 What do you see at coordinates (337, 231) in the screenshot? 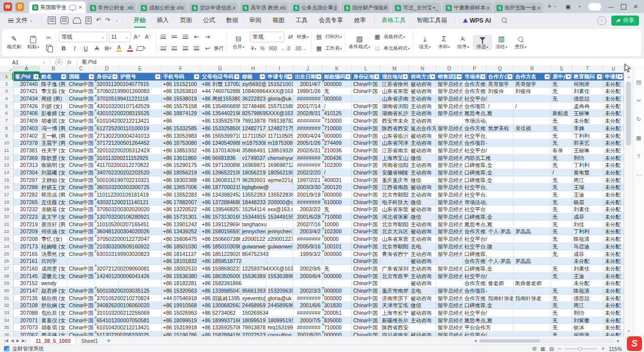
I see `cell-K22: 102300` at bounding box center [337, 231].